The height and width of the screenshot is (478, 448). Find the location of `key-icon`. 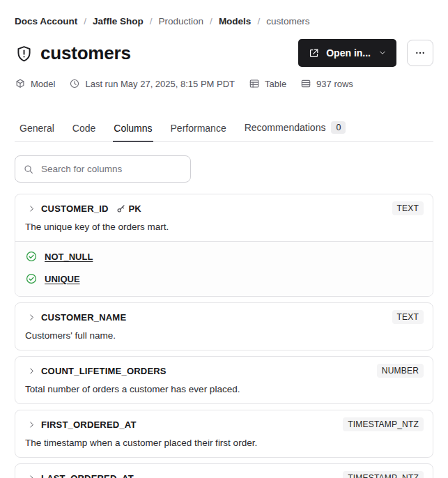

key-icon is located at coordinates (121, 209).